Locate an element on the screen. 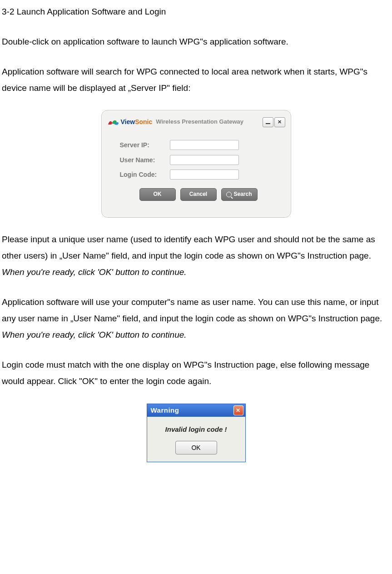  paragraph-2: Application software will search for WPG… is located at coordinates (196, 80).